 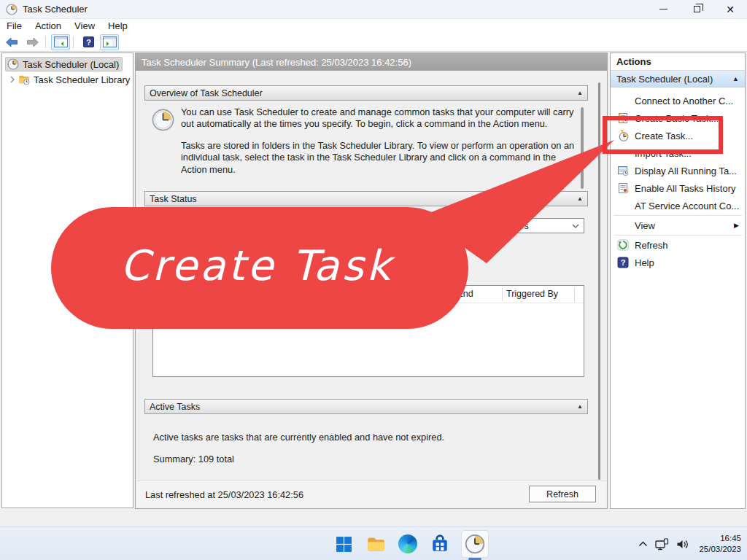 What do you see at coordinates (678, 188) in the screenshot?
I see `action-enable-all-tasks-history: Enable All Tasks History` at bounding box center [678, 188].